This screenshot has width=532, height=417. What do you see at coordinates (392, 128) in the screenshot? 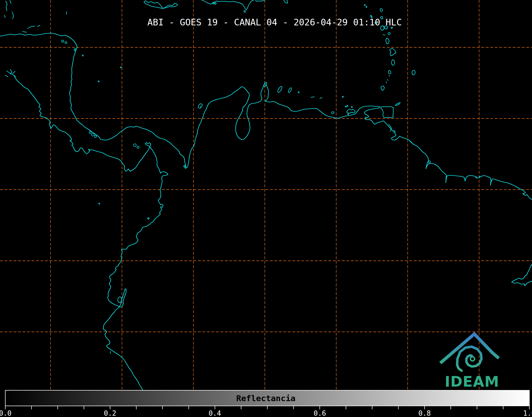
I see `orinoco-channels` at bounding box center [392, 128].